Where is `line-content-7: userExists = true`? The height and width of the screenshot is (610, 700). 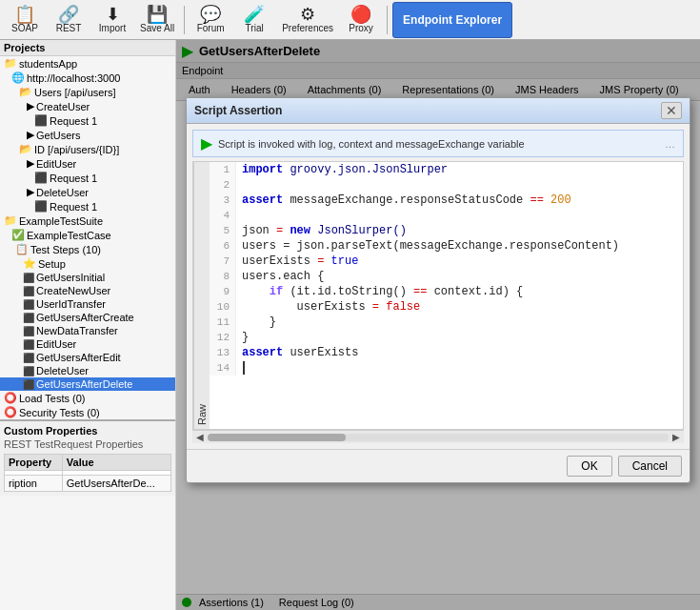 line-content-7: userExists = true is located at coordinates (297, 261).